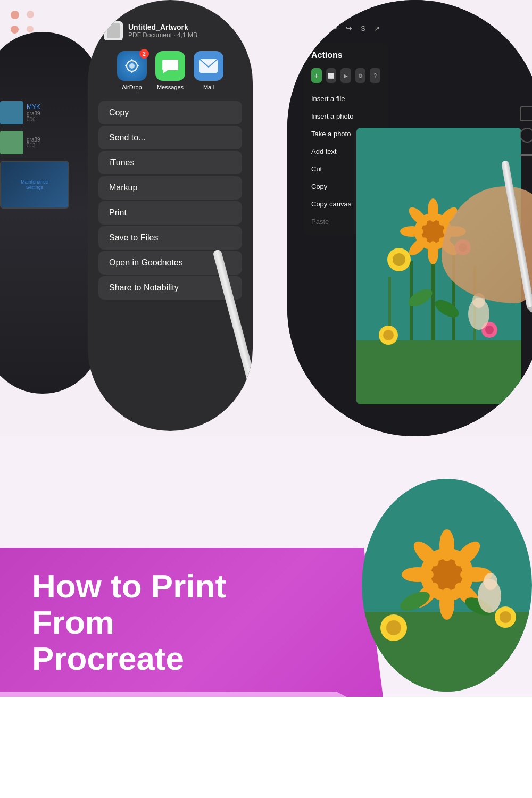 Image resolution: width=532 pixels, height=798 pixels. Describe the element at coordinates (349, 28) in the screenshot. I see `redo-icon: ↪` at that location.